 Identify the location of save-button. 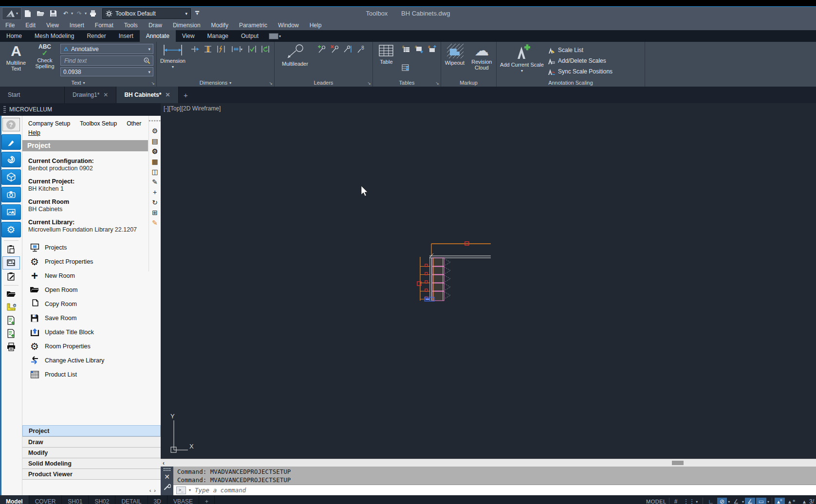
(53, 14).